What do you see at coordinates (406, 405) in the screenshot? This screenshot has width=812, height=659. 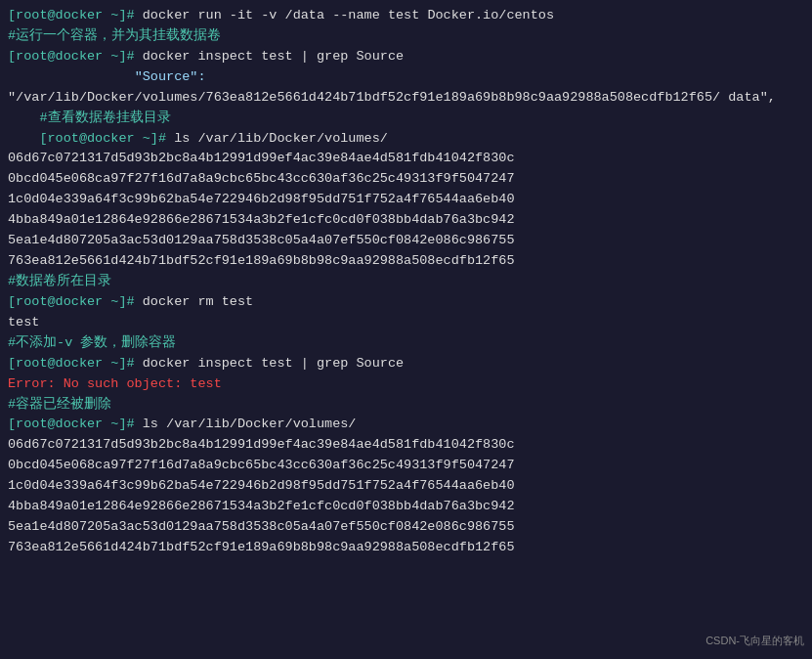 I see `terminal-line: #容器已经被删除` at bounding box center [406, 405].